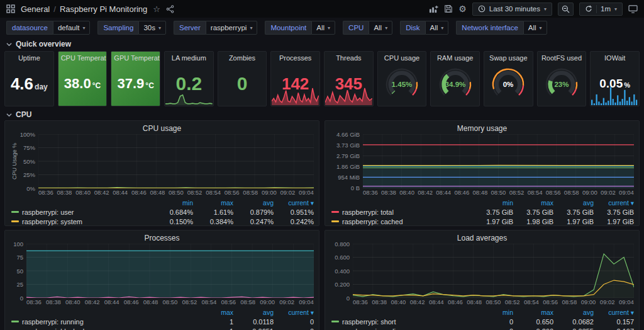 This screenshot has height=330, width=644. Describe the element at coordinates (43, 44) in the screenshot. I see `row-title: Quick overview` at that location.